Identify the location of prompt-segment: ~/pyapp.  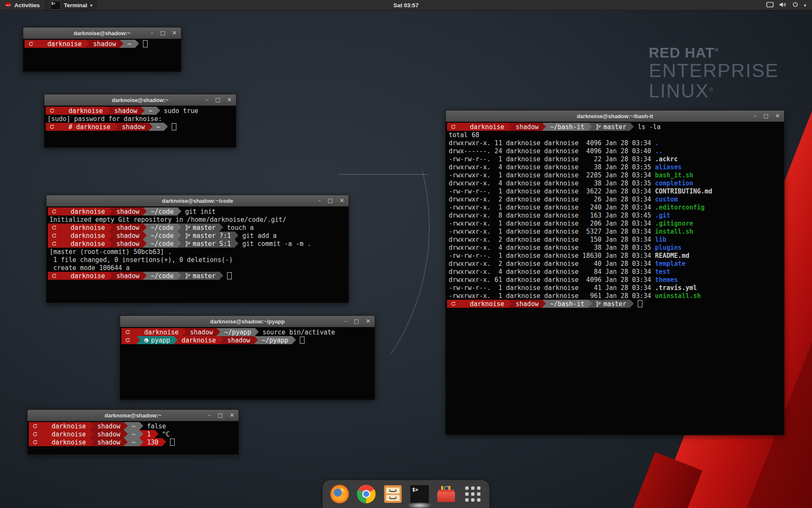
(238, 332).